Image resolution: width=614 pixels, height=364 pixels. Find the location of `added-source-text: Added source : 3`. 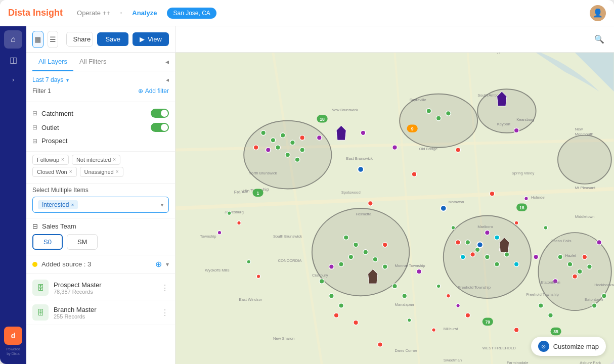

added-source-text: Added source : 3 is located at coordinates (96, 264).